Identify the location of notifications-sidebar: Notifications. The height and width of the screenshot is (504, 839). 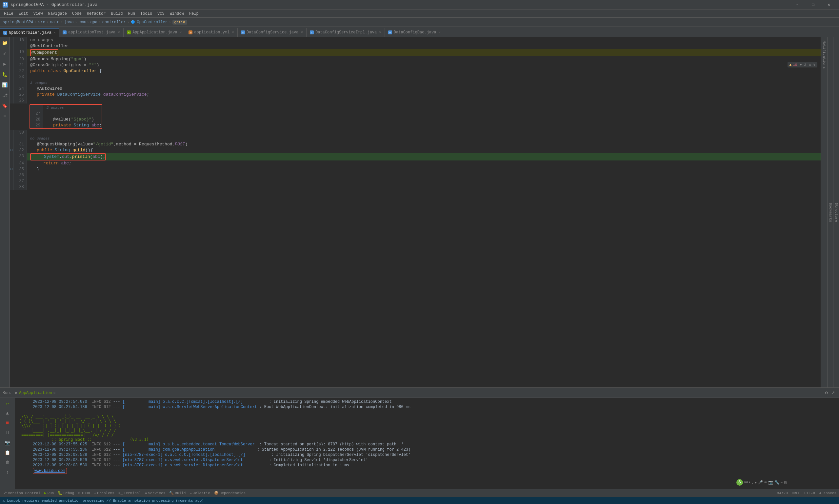
(824, 213).